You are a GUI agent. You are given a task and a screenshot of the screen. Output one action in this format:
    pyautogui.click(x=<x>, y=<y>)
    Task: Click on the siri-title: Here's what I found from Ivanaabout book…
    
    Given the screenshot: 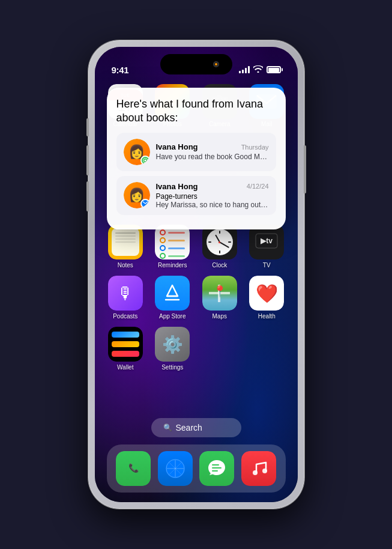 What is the action you would take?
    pyautogui.click(x=196, y=112)
    